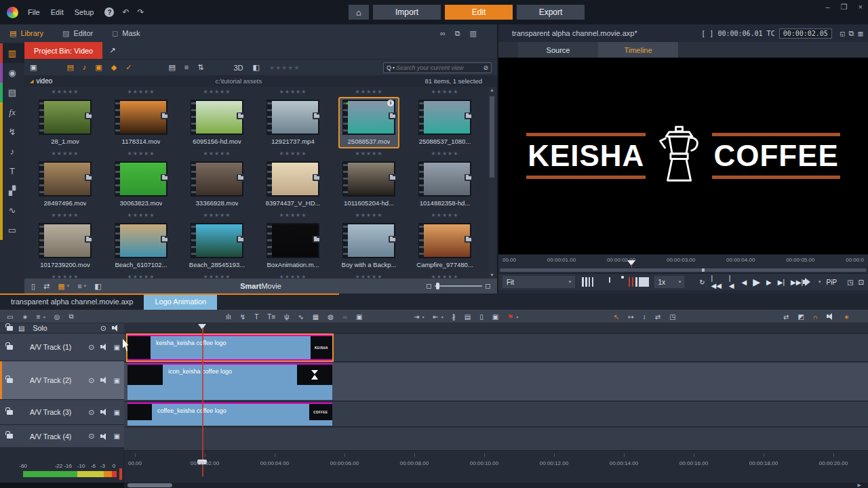 The height and width of the screenshot is (488, 868). I want to click on scorefitter-icon: ◎, so click(57, 317).